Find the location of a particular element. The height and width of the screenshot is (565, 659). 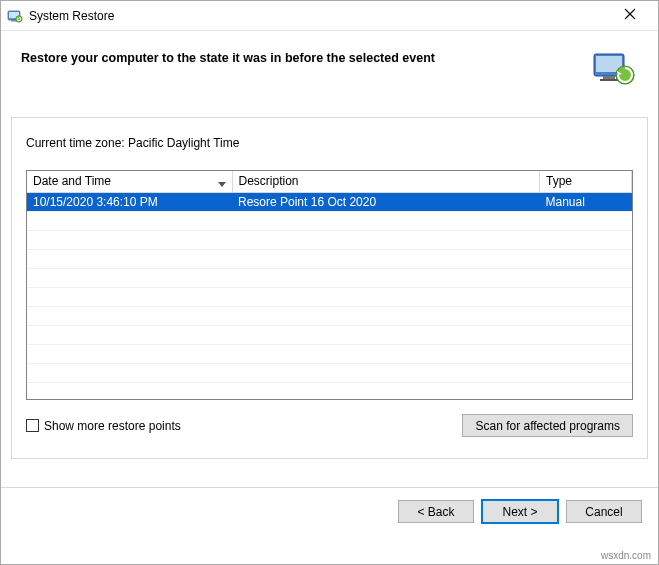

cell-datetime: 10/15/2020 3:46:10 PM is located at coordinates (130, 202).